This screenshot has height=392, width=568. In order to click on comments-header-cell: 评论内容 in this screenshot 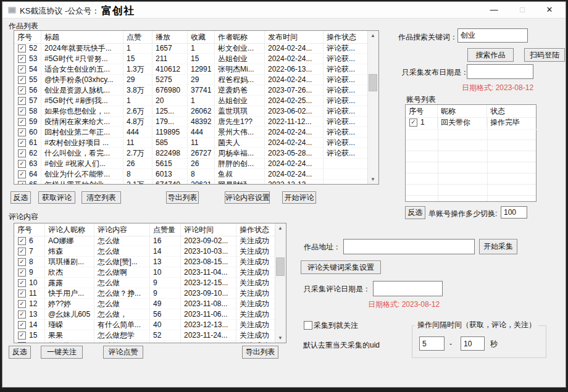, I will do `click(122, 230)`.